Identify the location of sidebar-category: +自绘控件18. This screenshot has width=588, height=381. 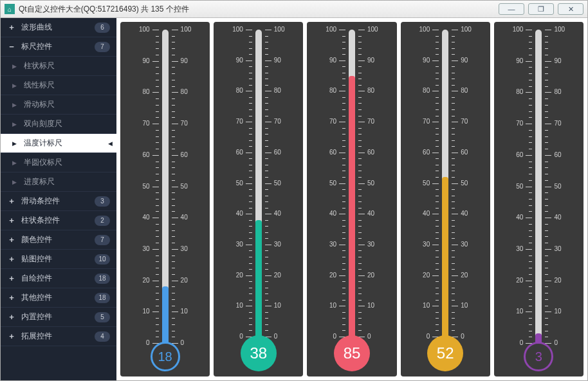
(59, 279).